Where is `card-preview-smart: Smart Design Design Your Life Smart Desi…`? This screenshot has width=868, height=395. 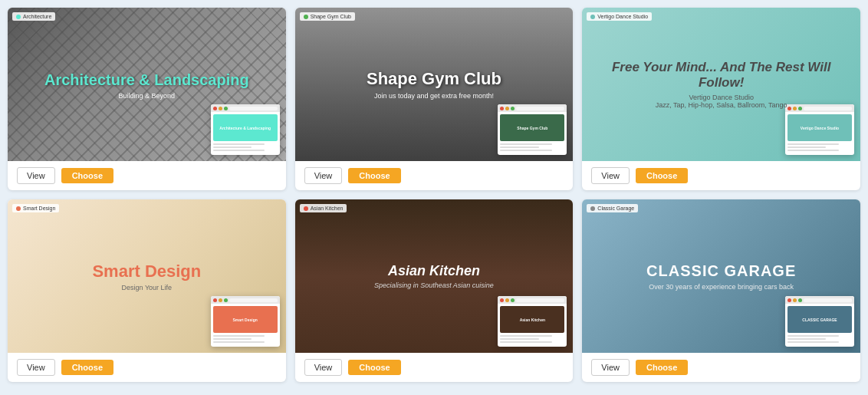 card-preview-smart: Smart Design Design Your Life Smart Desi… is located at coordinates (147, 276).